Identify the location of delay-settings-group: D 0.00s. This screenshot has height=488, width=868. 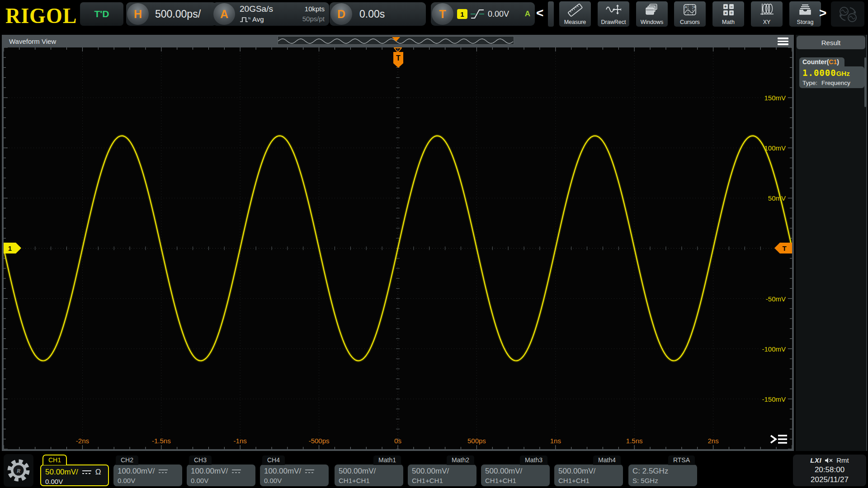
(378, 14).